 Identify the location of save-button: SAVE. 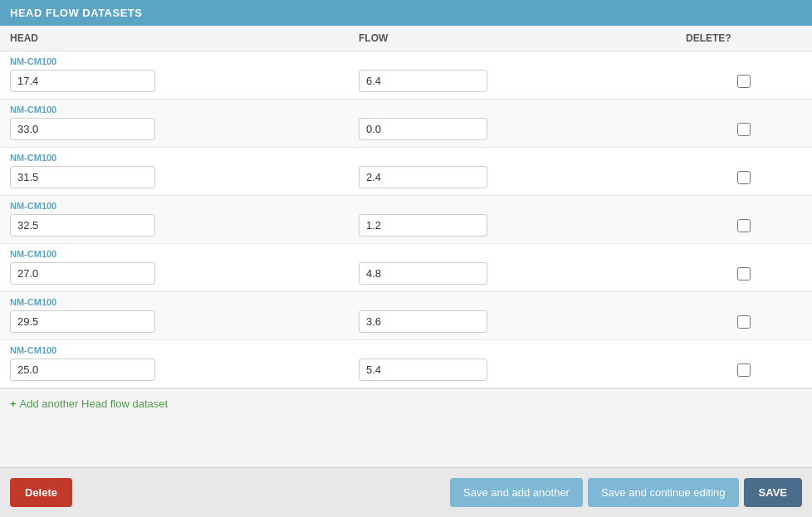
(773, 493).